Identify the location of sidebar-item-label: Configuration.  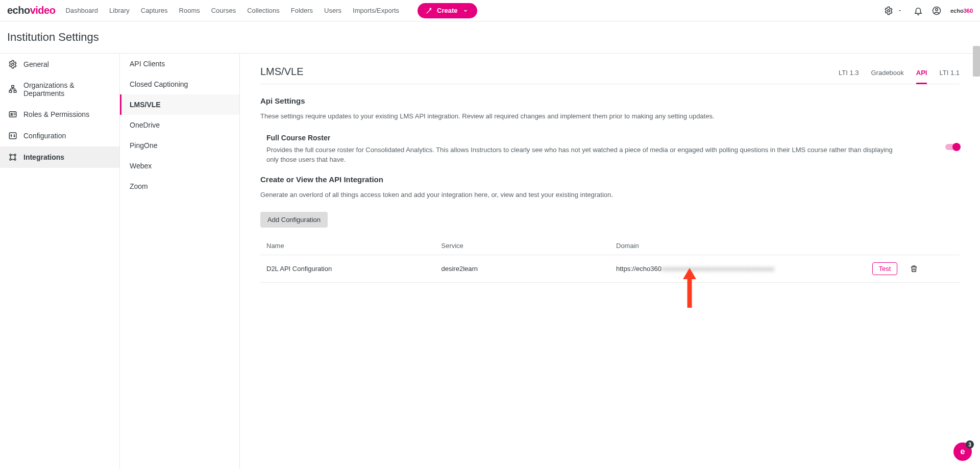
(45, 136).